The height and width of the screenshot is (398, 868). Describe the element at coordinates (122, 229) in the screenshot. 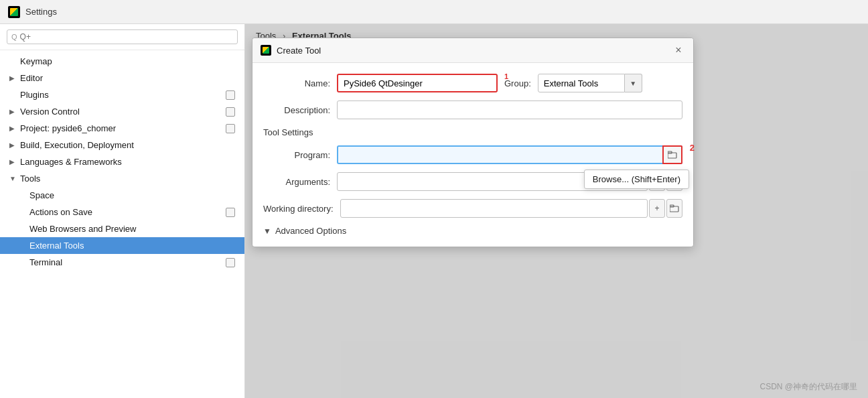

I see `sidebar-item-web-browsers: Web Browsers and Preview` at that location.